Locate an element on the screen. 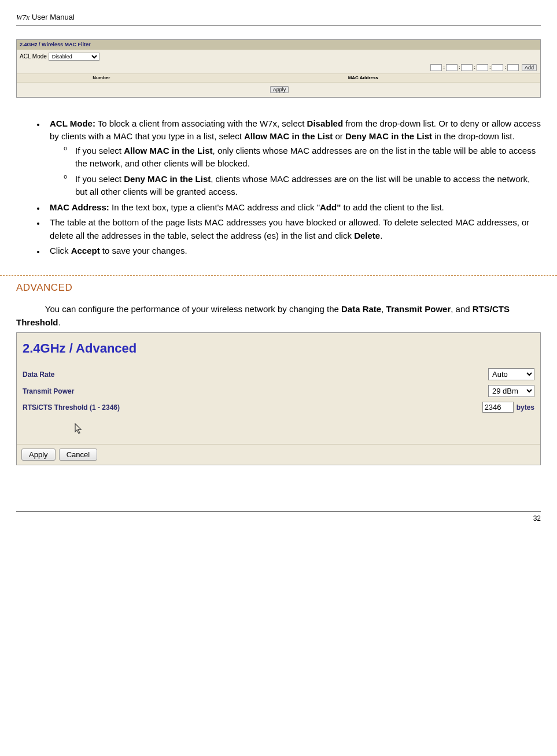  apply-button: Apply is located at coordinates (280, 90).